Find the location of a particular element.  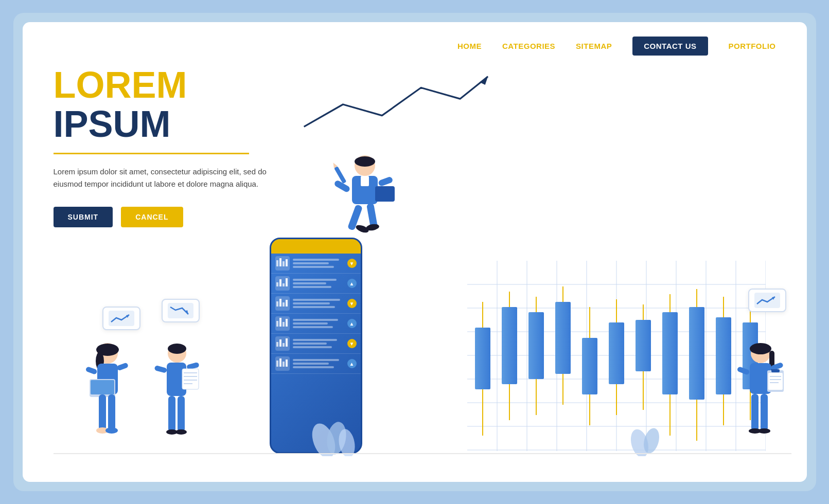

hero-title-yellow: LOREM is located at coordinates (120, 85).